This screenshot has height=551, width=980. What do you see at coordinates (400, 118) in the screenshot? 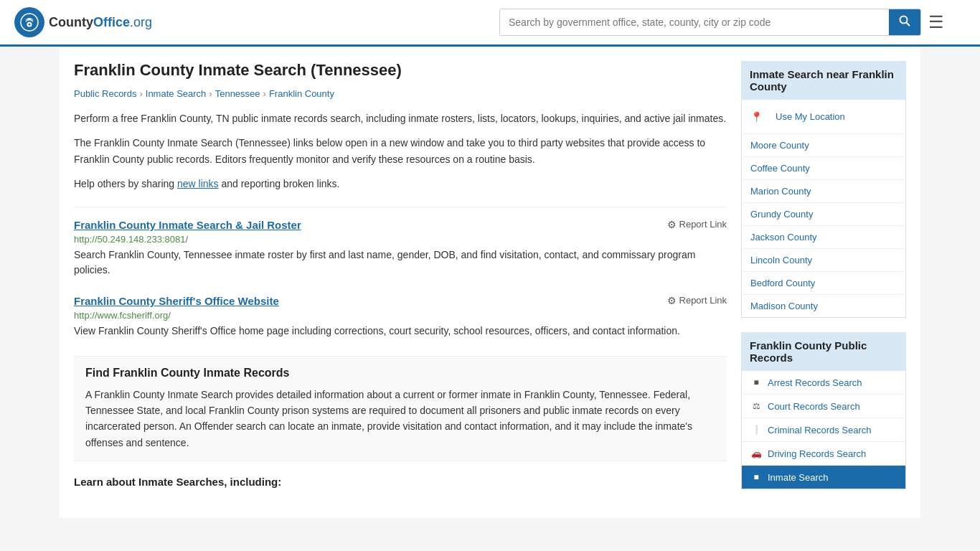
I see `intro-paragraph-1: Perform a free Franklin County, TN publi…` at bounding box center [400, 118].